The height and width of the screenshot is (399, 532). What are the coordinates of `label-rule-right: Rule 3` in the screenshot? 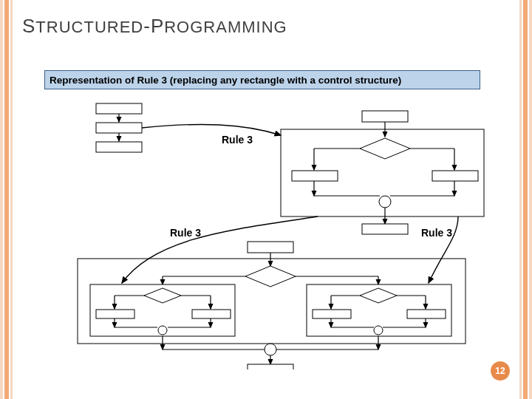 It's located at (437, 233).